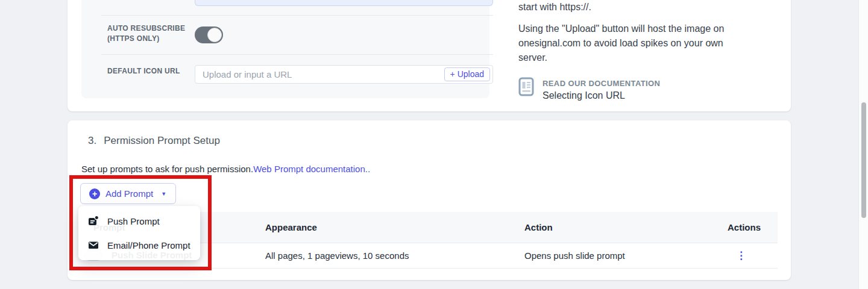 Image resolution: width=868 pixels, height=289 pixels. Describe the element at coordinates (609, 228) in the screenshot. I see `col-header-action: Action` at that location.